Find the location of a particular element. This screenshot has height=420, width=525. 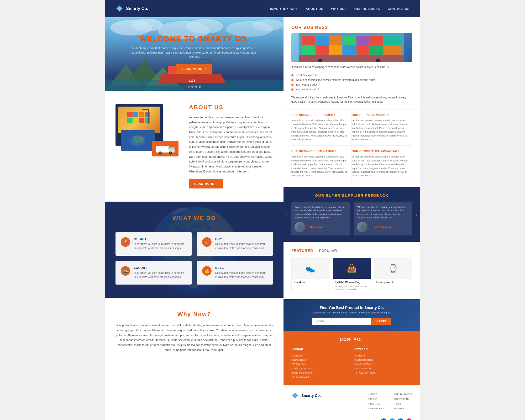

footer-link-why-africa: WHY AFRICA? is located at coordinates (376, 408).